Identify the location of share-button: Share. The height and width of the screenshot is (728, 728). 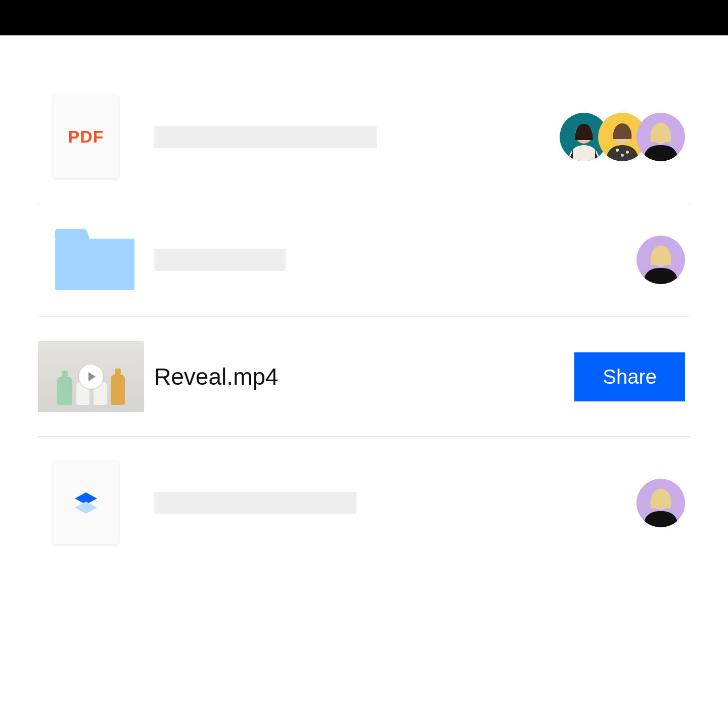
(630, 377).